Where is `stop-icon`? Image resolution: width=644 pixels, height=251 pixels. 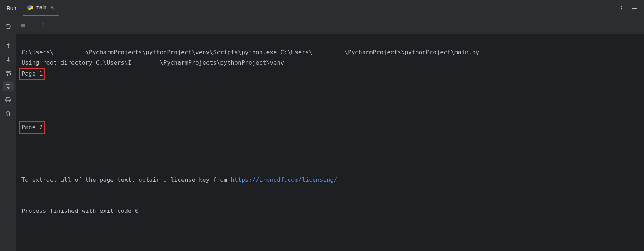
stop-icon is located at coordinates (23, 25).